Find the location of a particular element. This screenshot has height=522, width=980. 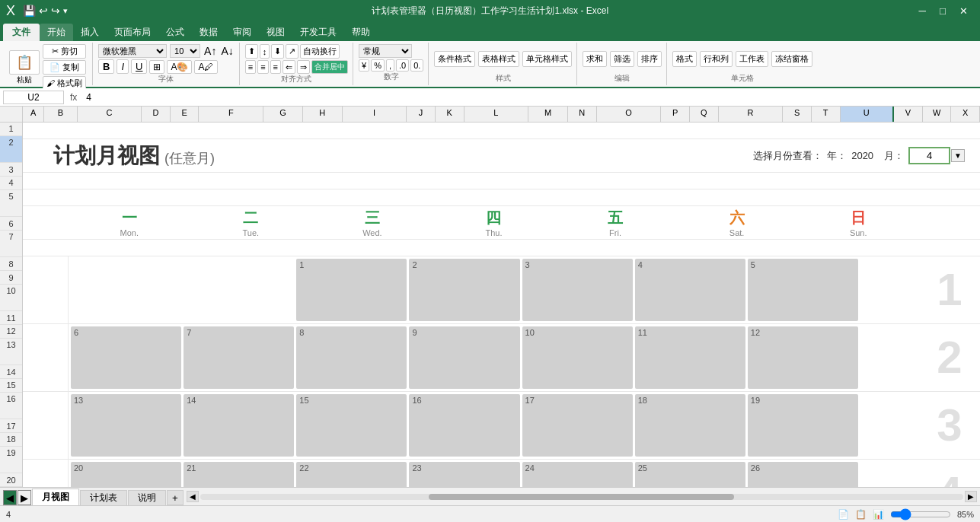

week4-cell-sat: 25 is located at coordinates (690, 475).